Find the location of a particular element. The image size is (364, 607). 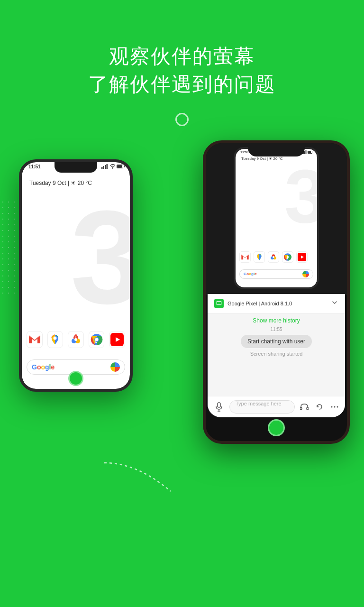

photos-icon is located at coordinates (76, 340).